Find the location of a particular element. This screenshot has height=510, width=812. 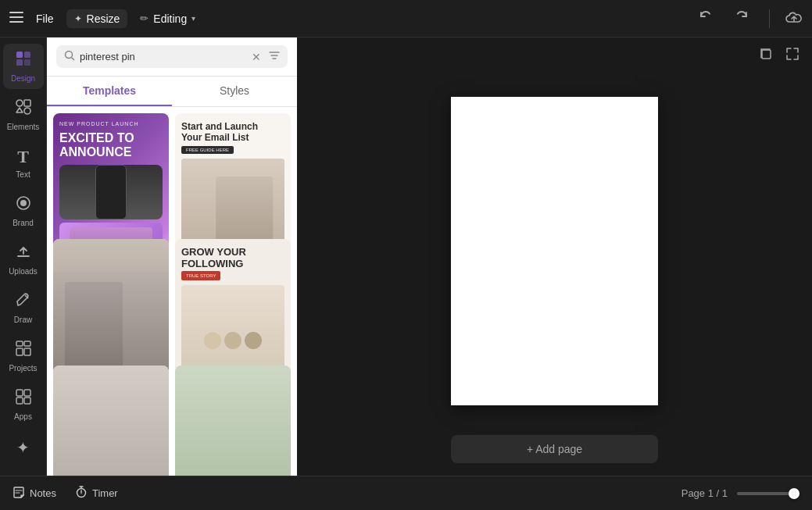

sidebar-item-uploads: Uploads is located at coordinates (23, 259).